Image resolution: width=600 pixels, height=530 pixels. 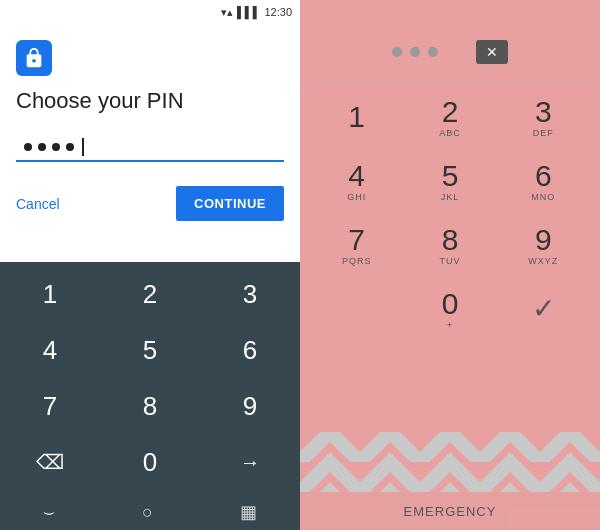 I want to click on time-display: 12:30, so click(x=278, y=12).